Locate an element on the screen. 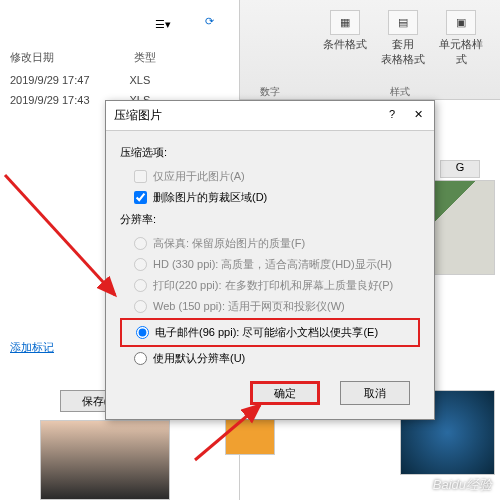 The height and width of the screenshot is (500, 500). file-type: XLS is located at coordinates (140, 80).